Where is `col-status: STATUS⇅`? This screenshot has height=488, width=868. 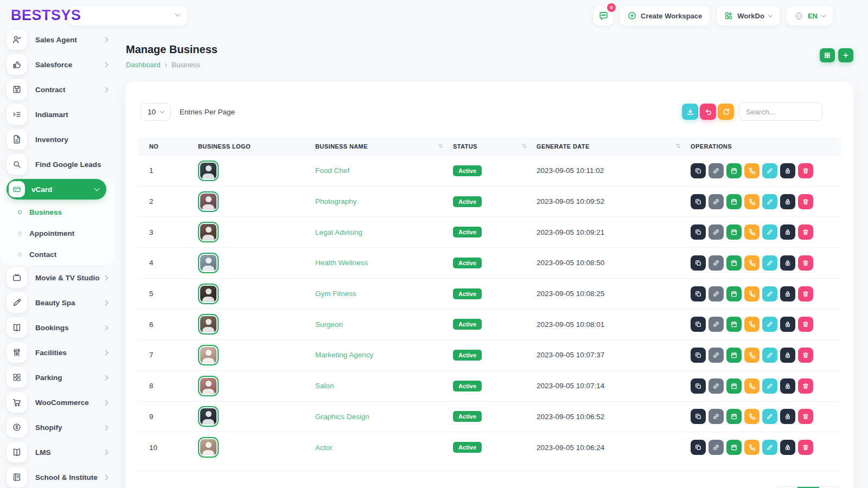
col-status: STATUS⇅ is located at coordinates (495, 146).